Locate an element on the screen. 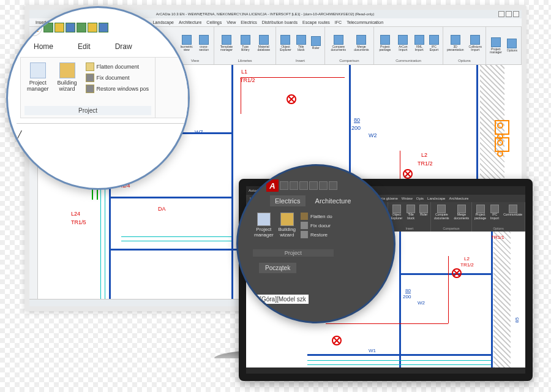 The height and width of the screenshot is (392, 551). menu-item: Distribution boards is located at coordinates (280, 22).